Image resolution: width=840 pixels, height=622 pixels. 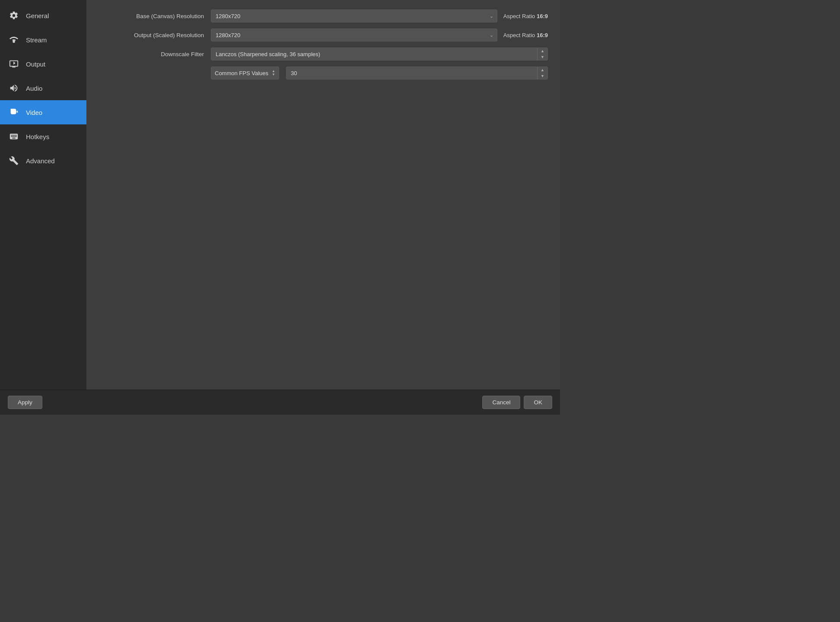 I want to click on base-resolution-select-wrapper: 1280x720 1920x1080 2560x1440 3840x2160 ⌄, so click(x=354, y=16).